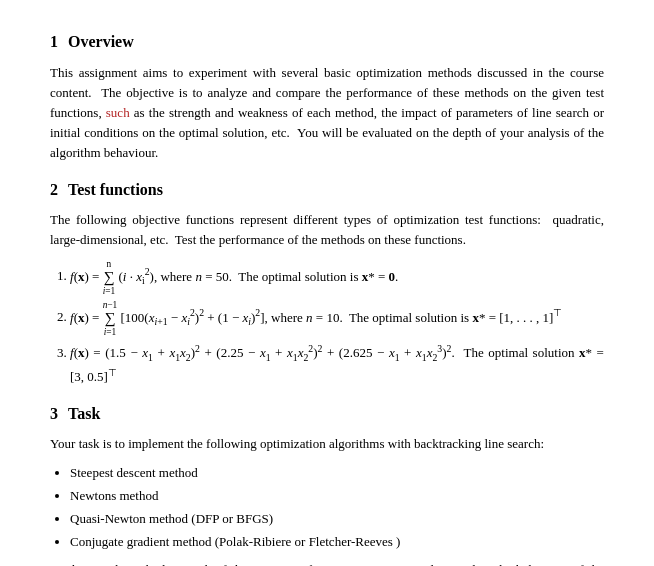 The height and width of the screenshot is (566, 654). I want to click on section-header-3: 3 Task, so click(327, 414).